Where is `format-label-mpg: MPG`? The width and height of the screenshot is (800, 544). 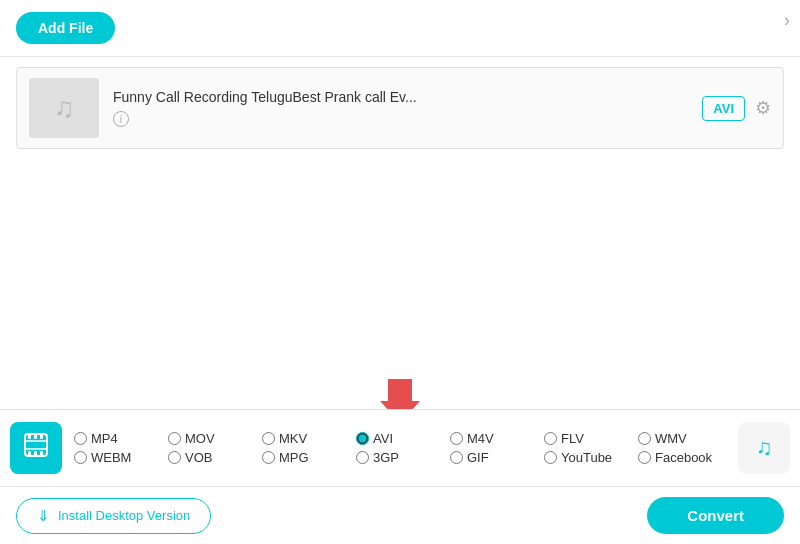 format-label-mpg: MPG is located at coordinates (294, 458).